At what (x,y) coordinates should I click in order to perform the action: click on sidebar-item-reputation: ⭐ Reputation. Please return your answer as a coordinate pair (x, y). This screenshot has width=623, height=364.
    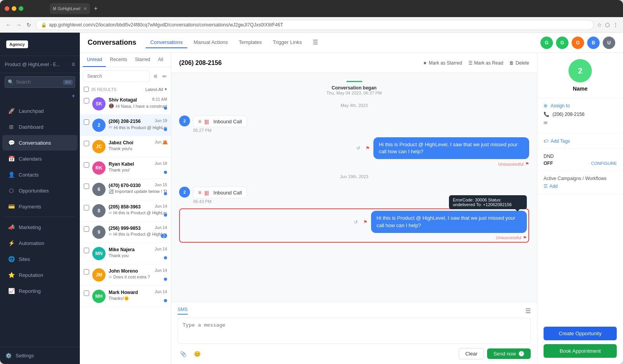
    Looking at the image, I should click on (40, 275).